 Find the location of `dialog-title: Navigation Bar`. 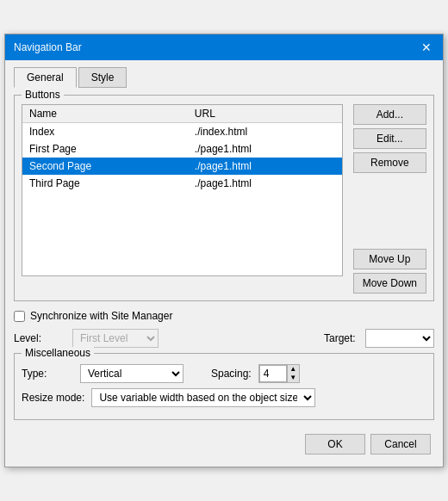

dialog-title: Navigation Bar is located at coordinates (48, 47).